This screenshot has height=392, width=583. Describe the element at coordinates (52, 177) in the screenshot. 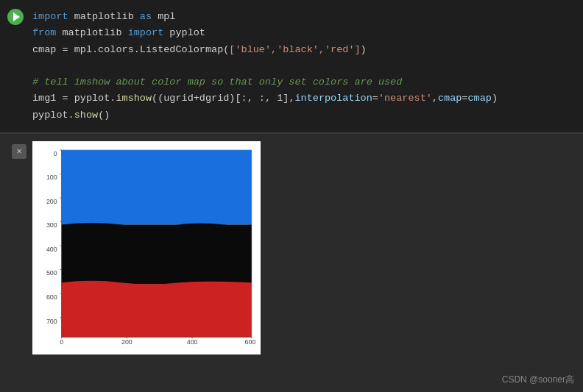

I see `svg-text: 100` at that location.